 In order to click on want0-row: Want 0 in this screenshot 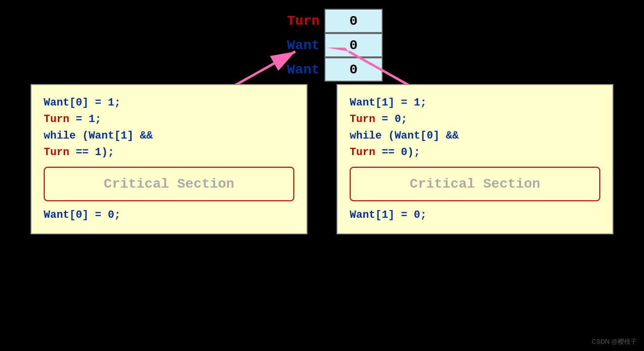, I will do `click(322, 45)`.